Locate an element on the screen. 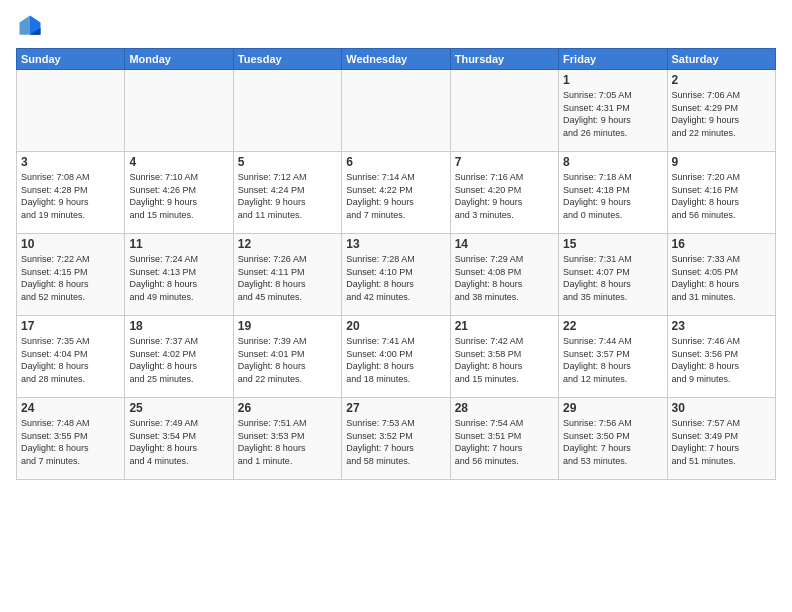 This screenshot has height=612, width=792. day-number: 4 is located at coordinates (178, 162).